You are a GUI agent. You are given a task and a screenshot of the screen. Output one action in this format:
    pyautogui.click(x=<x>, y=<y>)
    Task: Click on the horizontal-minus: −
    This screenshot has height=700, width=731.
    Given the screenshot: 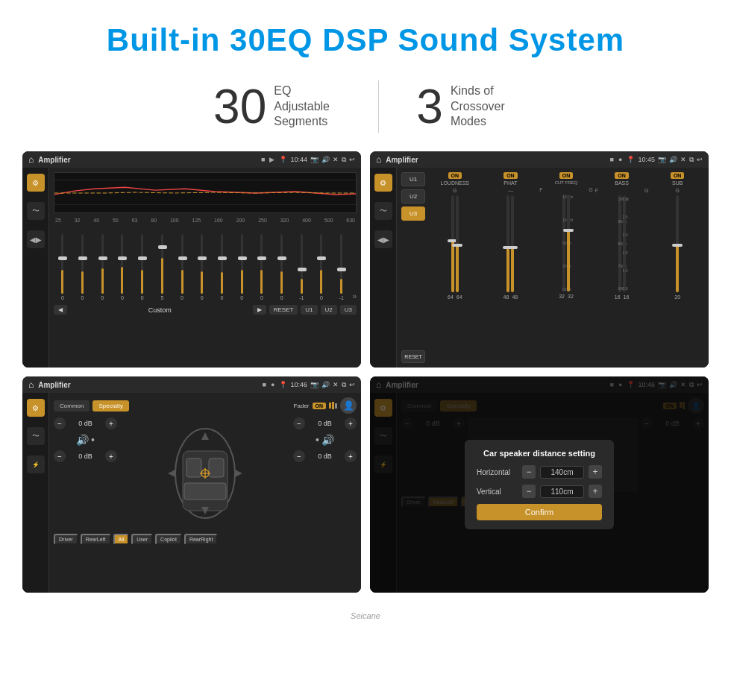 What is the action you would take?
    pyautogui.click(x=529, y=472)
    